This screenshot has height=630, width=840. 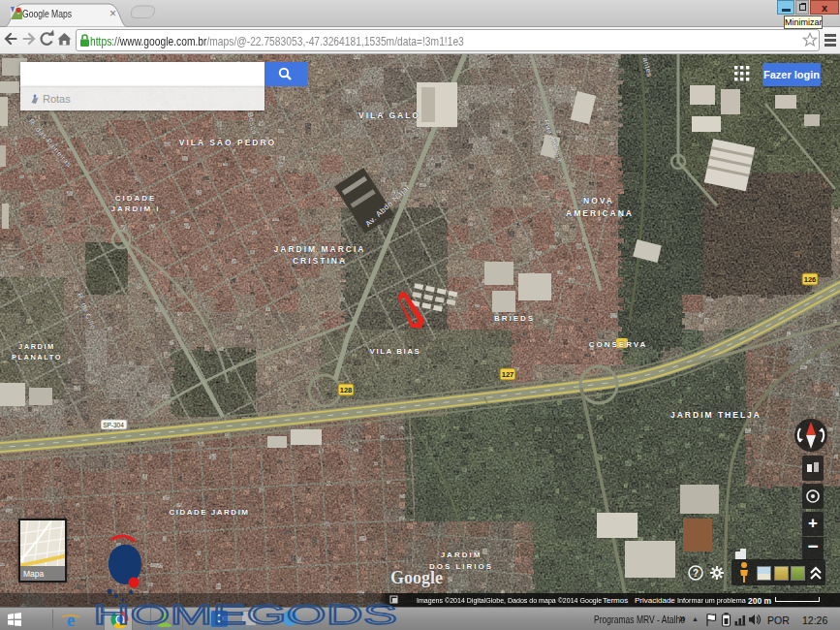 I want to click on svg-text: PLANALTO, so click(x=37, y=357).